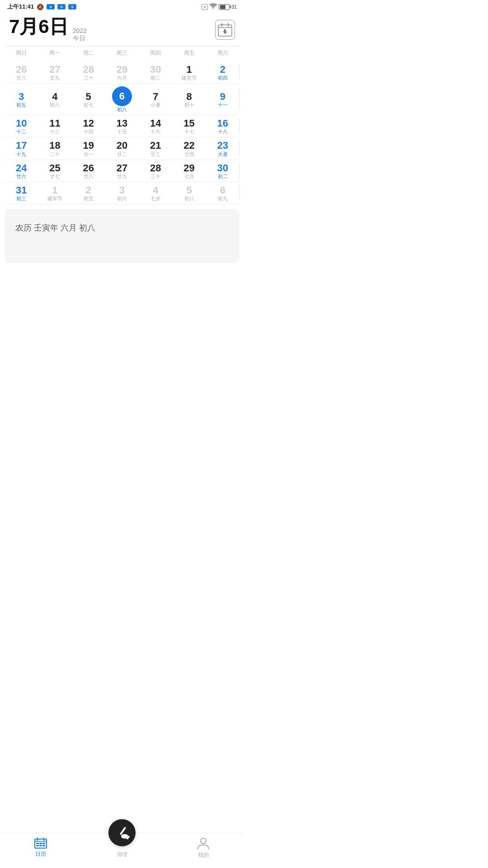 This screenshot has height=868, width=488. What do you see at coordinates (155, 148) in the screenshot?
I see `table-row: 21 廿三` at bounding box center [155, 148].